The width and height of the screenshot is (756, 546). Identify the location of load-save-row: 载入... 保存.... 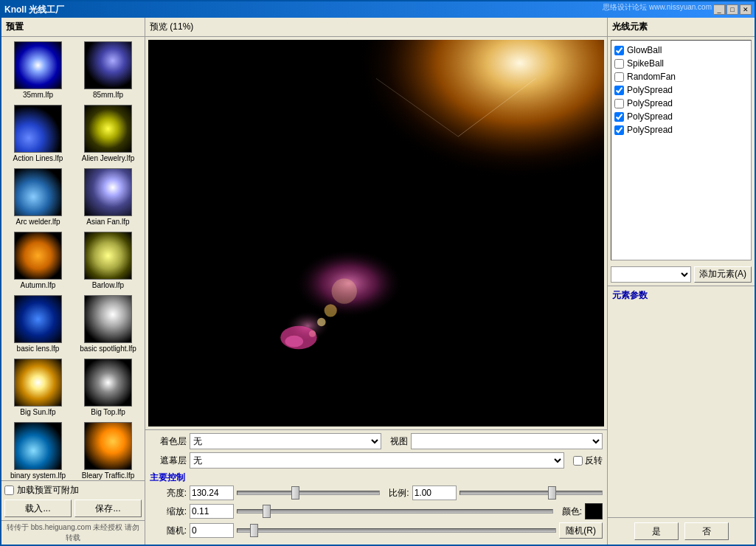
(73, 508).